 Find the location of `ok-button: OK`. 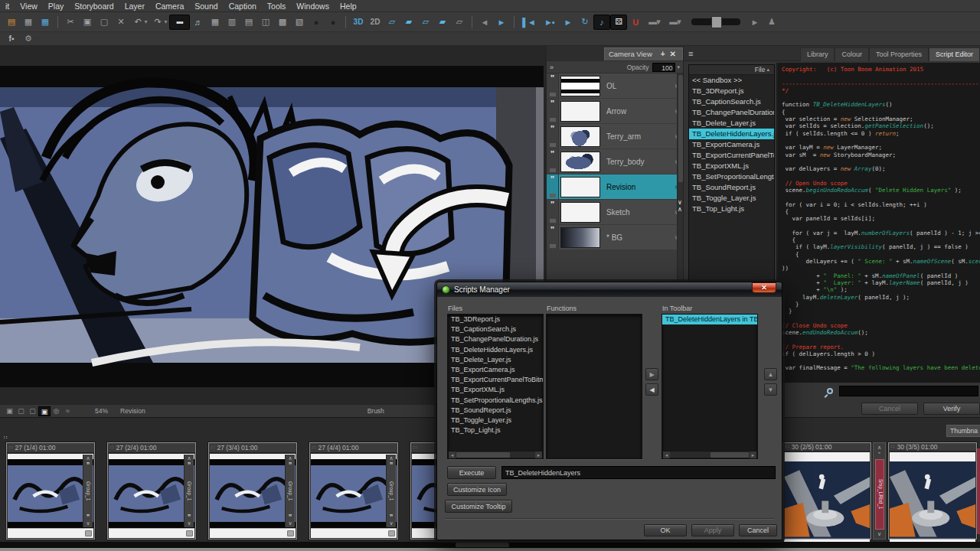

ok-button: OK is located at coordinates (665, 530).